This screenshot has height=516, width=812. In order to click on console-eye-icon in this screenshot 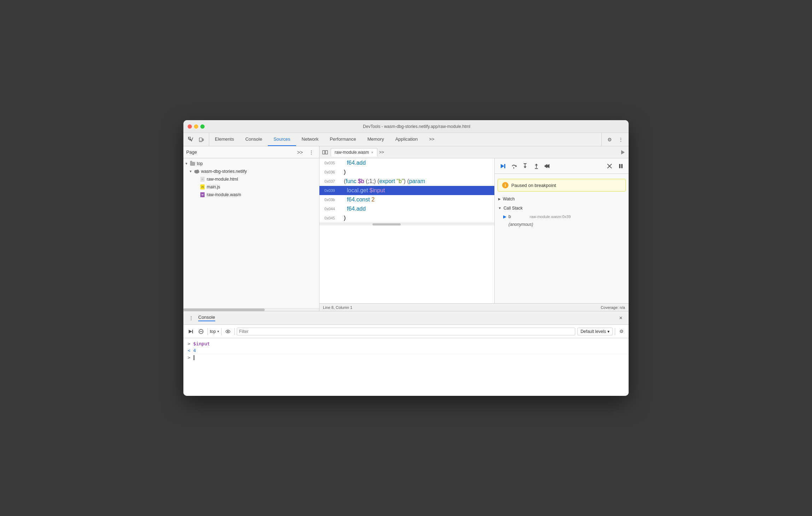, I will do `click(228, 332)`.